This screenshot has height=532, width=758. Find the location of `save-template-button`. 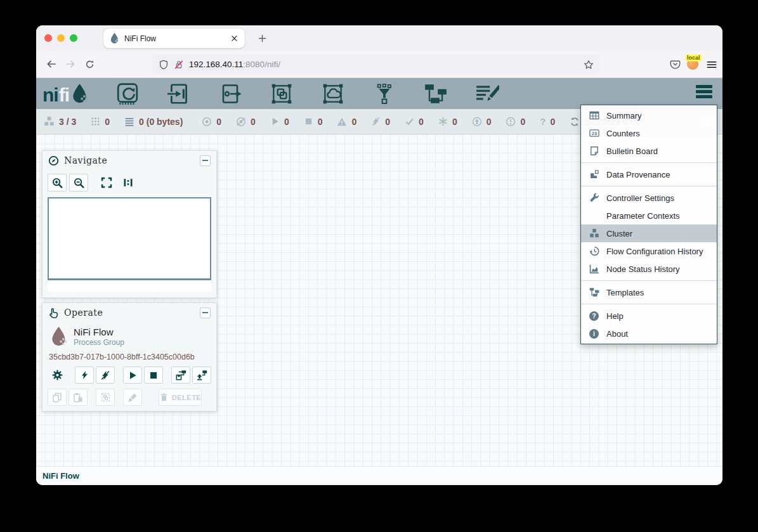

save-template-button is located at coordinates (181, 375).